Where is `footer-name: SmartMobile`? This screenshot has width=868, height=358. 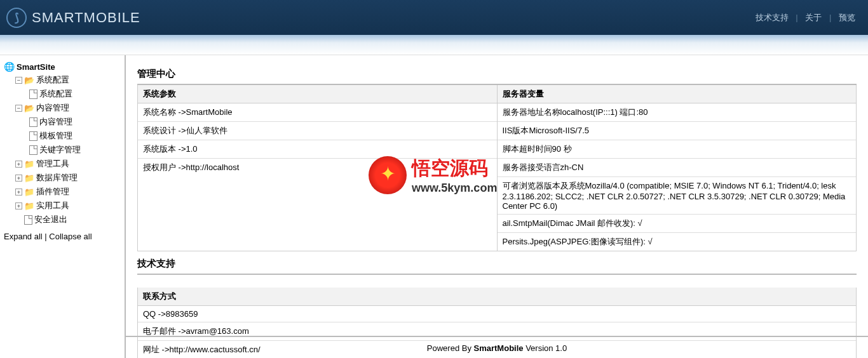 footer-name: SmartMobile is located at coordinates (499, 348).